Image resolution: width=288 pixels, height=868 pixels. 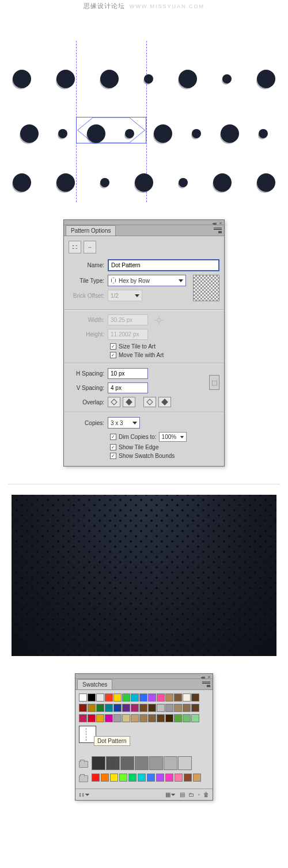 What do you see at coordinates (75, 247) in the screenshot?
I see `tile-edit-button: ⛶` at bounding box center [75, 247].